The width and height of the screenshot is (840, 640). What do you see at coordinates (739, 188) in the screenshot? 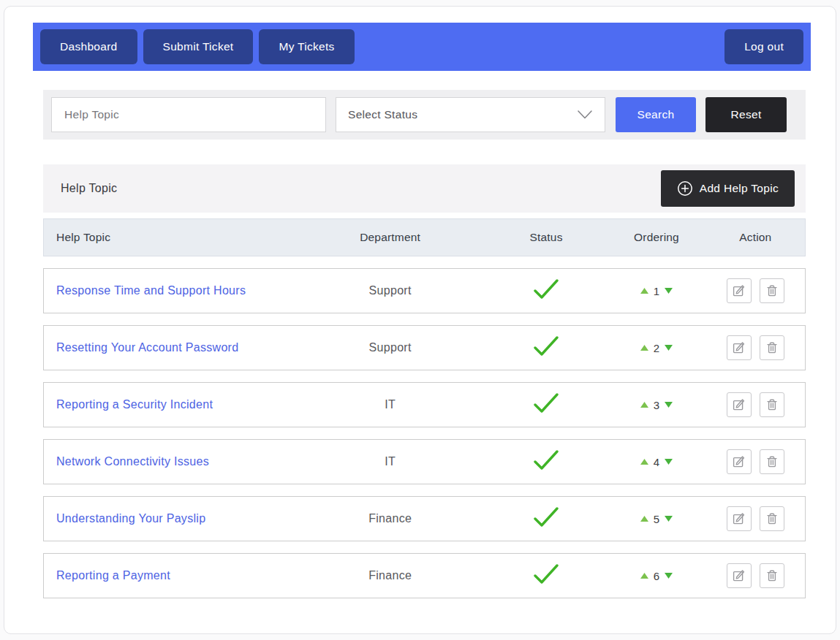
I see `add-help-topic-label: Add Help Topic` at bounding box center [739, 188].